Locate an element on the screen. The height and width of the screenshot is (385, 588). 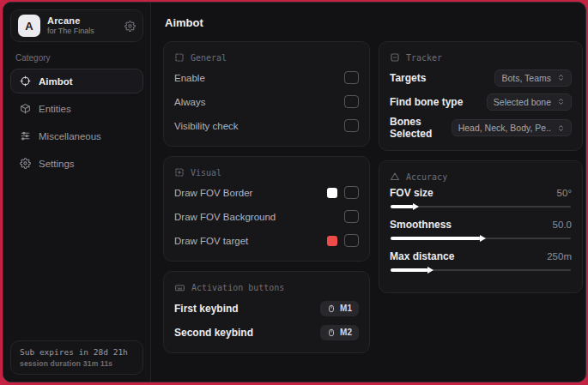
square-minus-icon is located at coordinates (395, 57).